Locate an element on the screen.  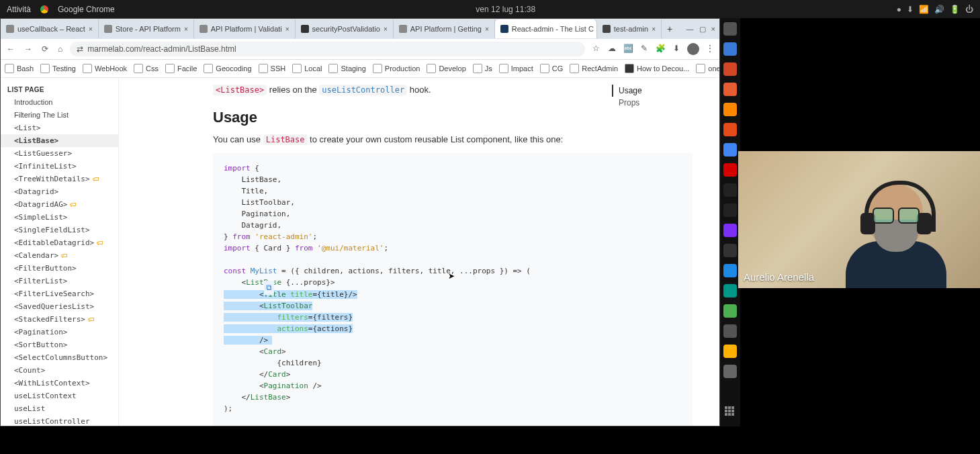
sidebar-item: <ListBase> is located at coordinates (59, 141).